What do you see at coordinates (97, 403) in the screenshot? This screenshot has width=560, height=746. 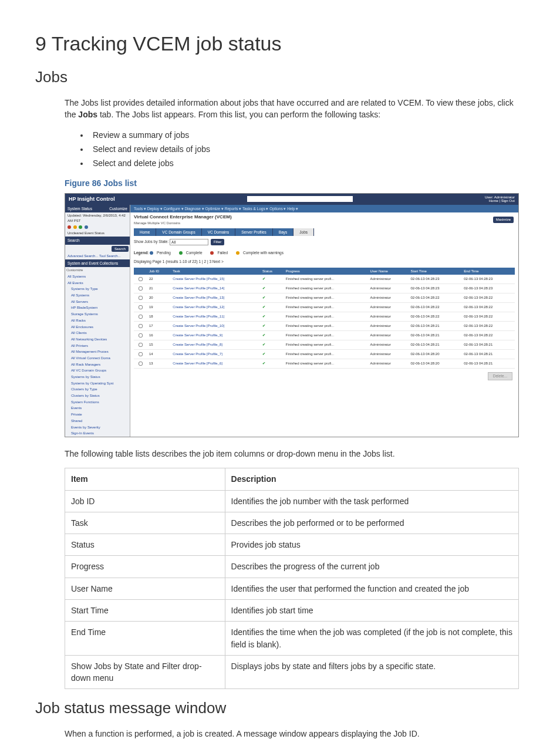 I see `tree-item: System Functions` at bounding box center [97, 403].